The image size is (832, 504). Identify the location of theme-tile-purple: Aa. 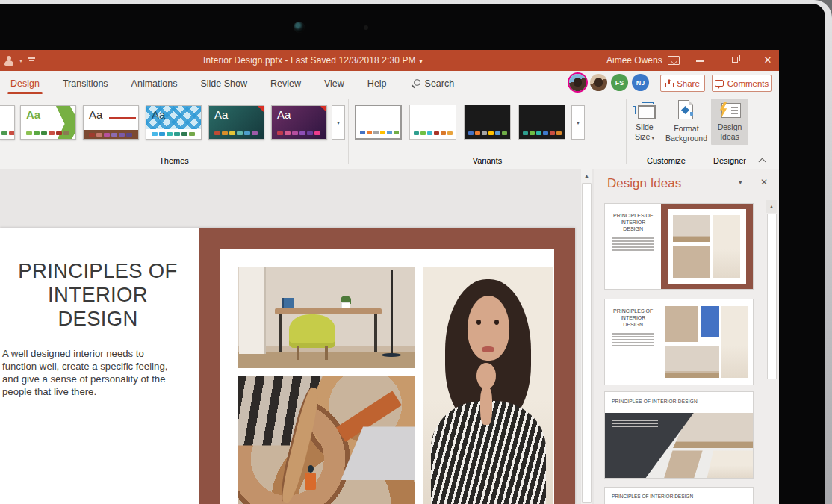
(299, 122).